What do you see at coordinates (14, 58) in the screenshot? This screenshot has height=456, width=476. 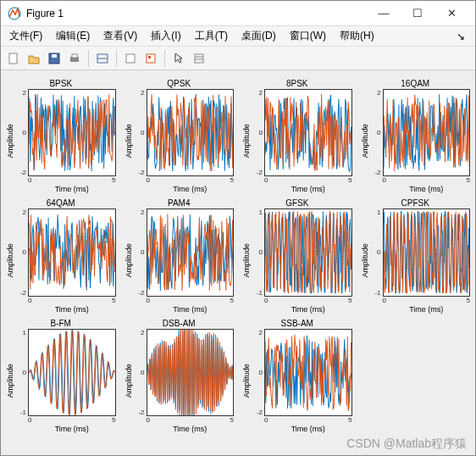 I see `new-icon` at bounding box center [14, 58].